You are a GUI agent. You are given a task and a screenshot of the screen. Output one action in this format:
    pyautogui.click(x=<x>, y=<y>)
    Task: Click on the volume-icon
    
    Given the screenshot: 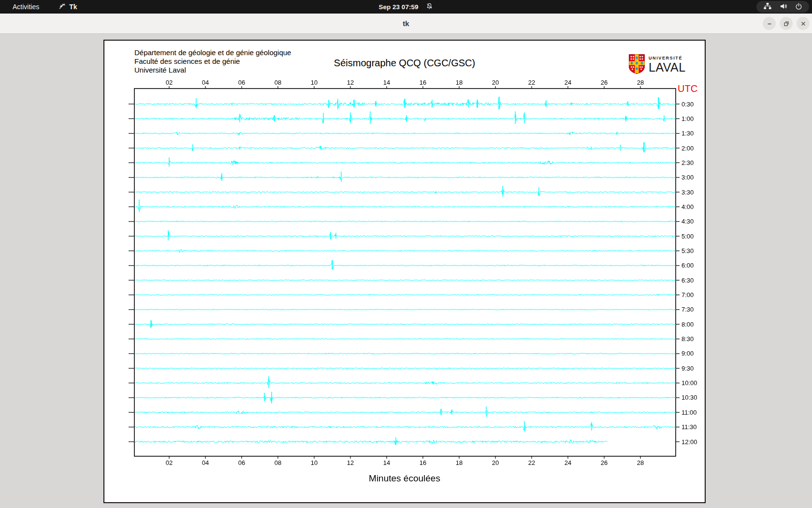 What is the action you would take?
    pyautogui.click(x=783, y=7)
    